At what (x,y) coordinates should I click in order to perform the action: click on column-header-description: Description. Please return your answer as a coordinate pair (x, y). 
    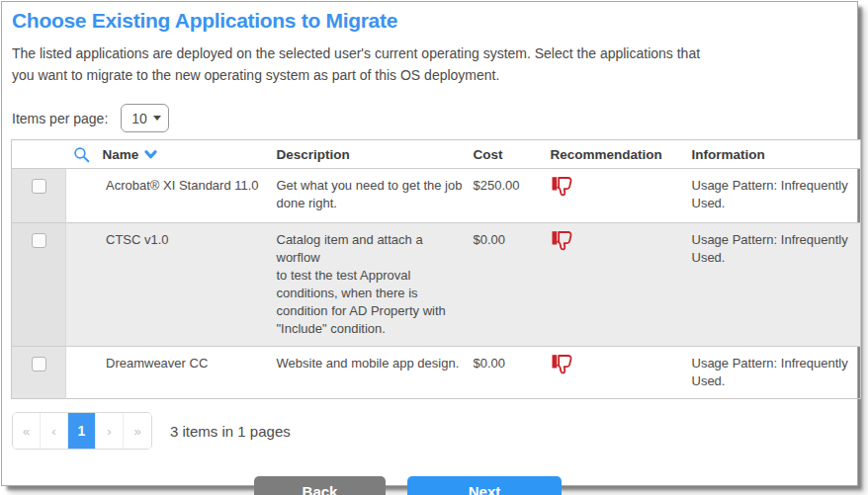
    Looking at the image, I should click on (376, 154).